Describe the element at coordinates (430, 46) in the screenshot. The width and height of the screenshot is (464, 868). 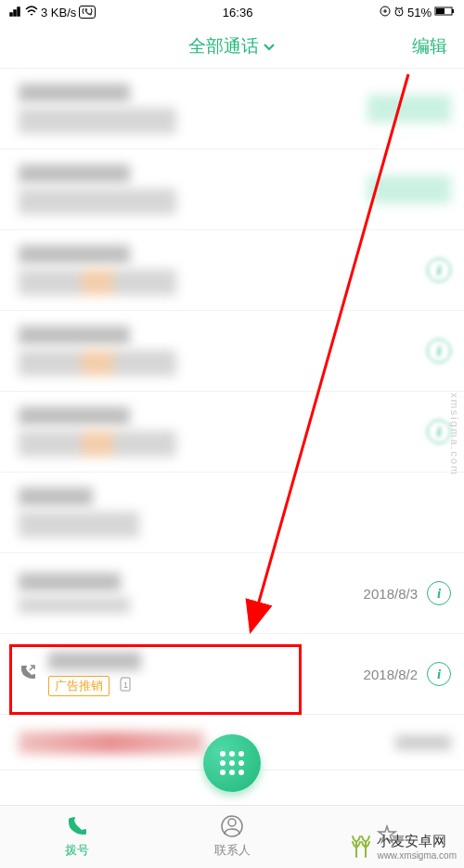
I see `edit-button: 编辑` at that location.